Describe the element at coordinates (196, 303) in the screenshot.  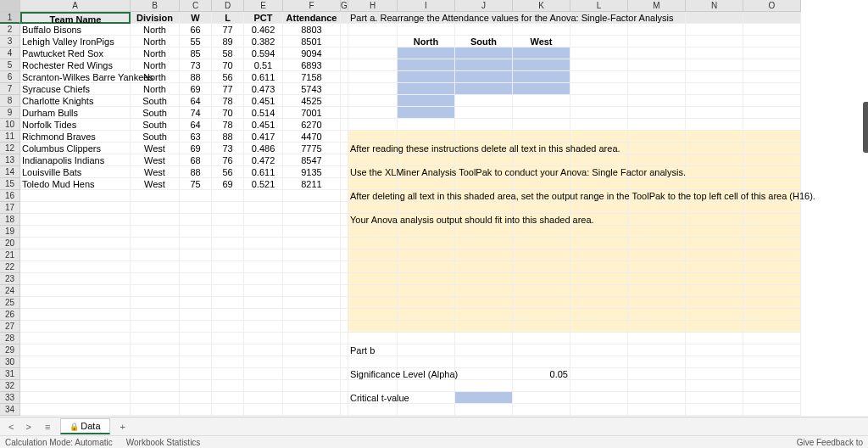
I see `cell-C25` at that location.